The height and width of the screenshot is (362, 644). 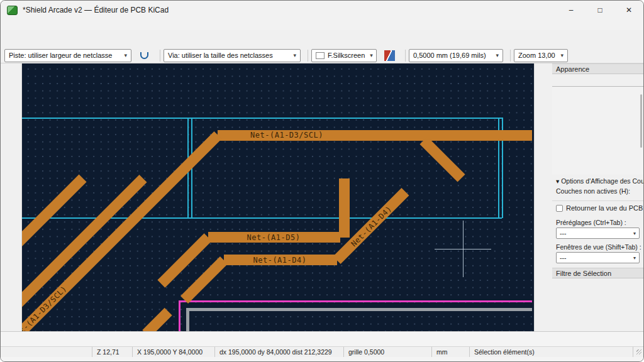 What do you see at coordinates (604, 208) in the screenshot?
I see `flip-view-label: Retourner la vue du PCB` at bounding box center [604, 208].